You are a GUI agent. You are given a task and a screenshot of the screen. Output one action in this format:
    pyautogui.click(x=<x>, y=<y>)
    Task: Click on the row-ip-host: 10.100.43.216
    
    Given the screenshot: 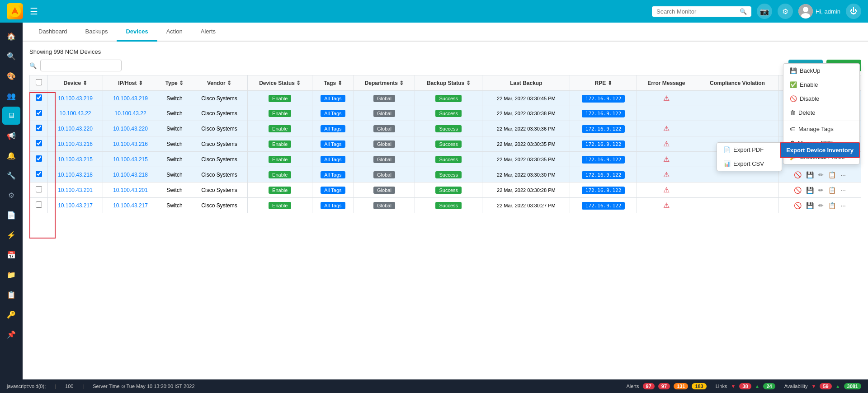 What is the action you would take?
    pyautogui.click(x=131, y=144)
    